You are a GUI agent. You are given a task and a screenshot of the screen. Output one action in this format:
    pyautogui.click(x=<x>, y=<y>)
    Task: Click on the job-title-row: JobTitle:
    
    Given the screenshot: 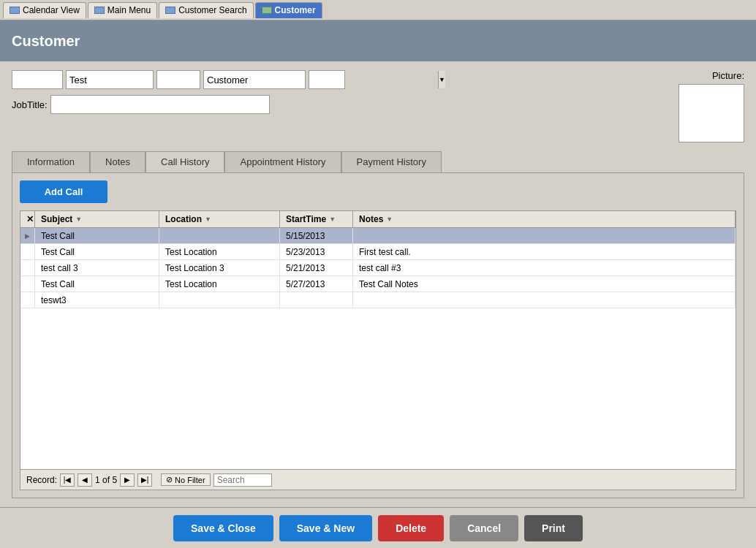 What is the action you would take?
    pyautogui.click(x=341, y=104)
    